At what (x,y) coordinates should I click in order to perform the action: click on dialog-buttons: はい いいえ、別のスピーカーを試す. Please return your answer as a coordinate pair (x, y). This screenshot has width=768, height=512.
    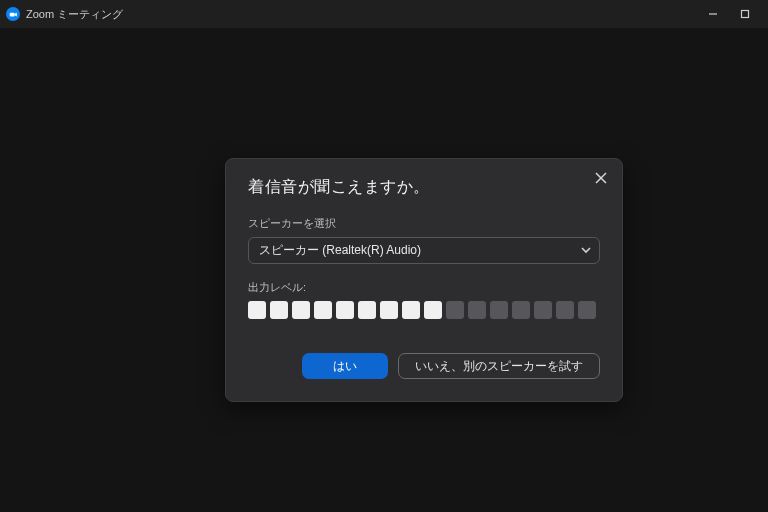
    Looking at the image, I should click on (424, 366).